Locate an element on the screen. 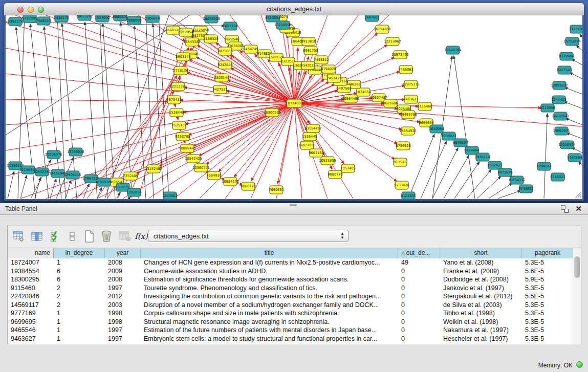 This screenshot has width=588, height=372. table-cell: 9699695 is located at coordinates (31, 322).